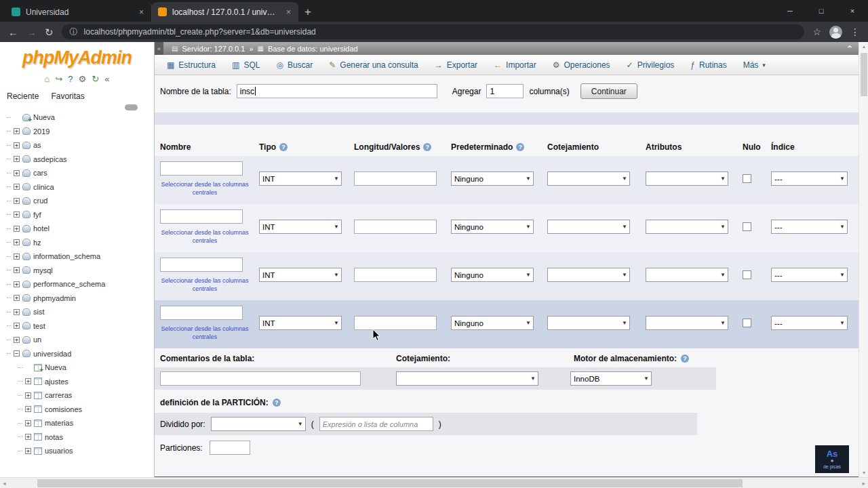  I want to click on close-button: ×, so click(852, 11).